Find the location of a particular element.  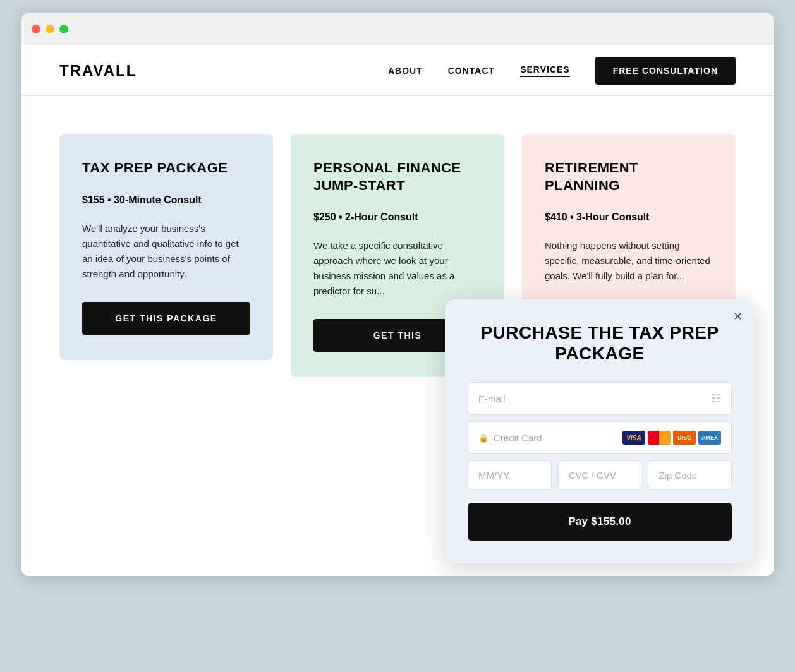

card-personal-finance-price: $250 • 2-Hour Consult is located at coordinates (397, 217).